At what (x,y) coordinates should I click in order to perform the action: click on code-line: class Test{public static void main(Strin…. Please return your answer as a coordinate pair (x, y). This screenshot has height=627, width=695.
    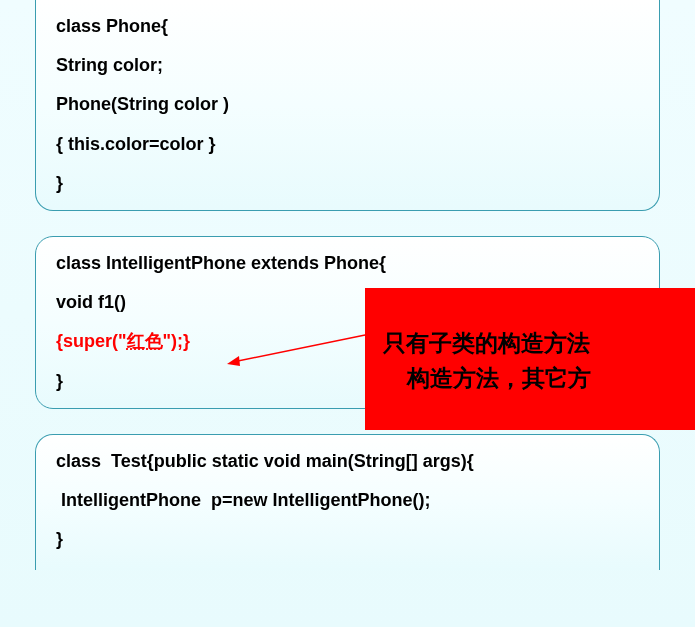
    Looking at the image, I should click on (348, 462).